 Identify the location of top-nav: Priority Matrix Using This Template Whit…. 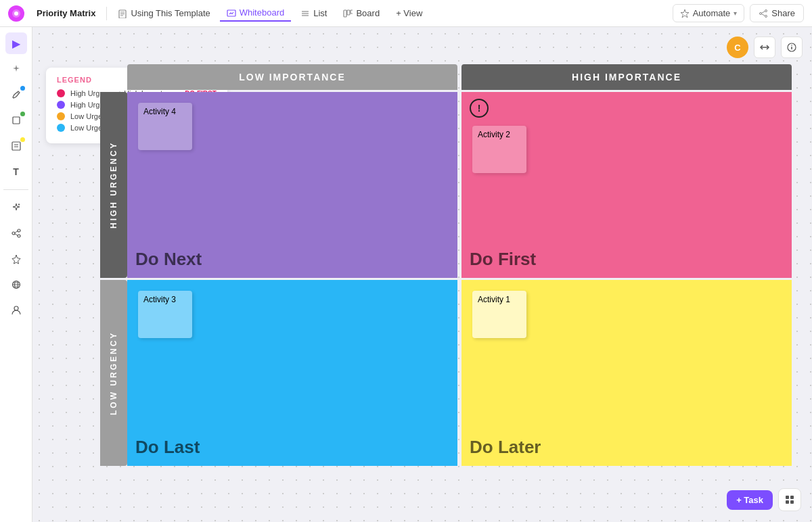
(406, 14).